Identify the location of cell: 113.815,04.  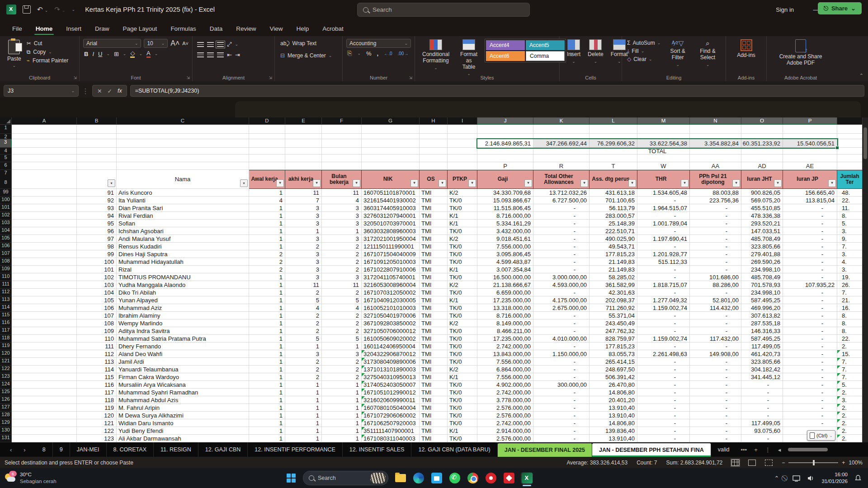
(810, 201).